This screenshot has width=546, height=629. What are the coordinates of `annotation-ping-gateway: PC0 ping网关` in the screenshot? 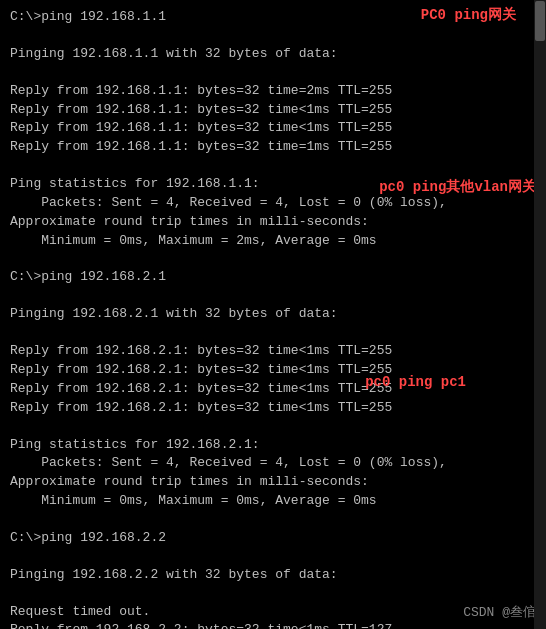 It's located at (468, 15).